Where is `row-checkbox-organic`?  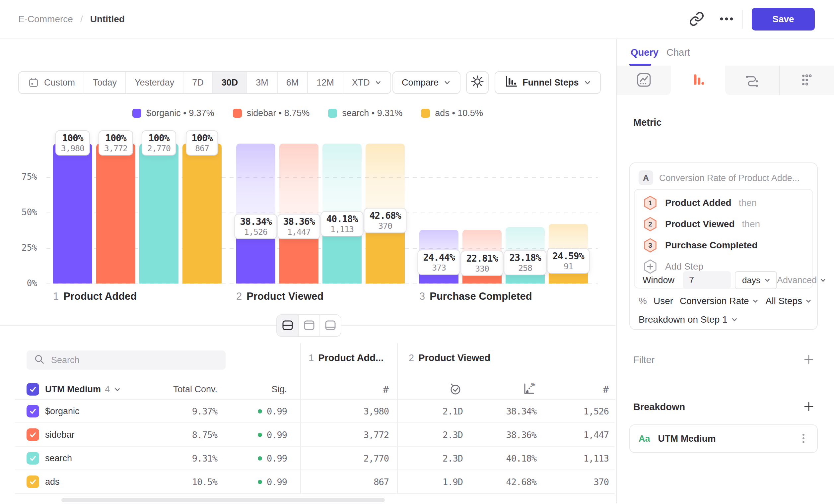 row-checkbox-organic is located at coordinates (33, 411).